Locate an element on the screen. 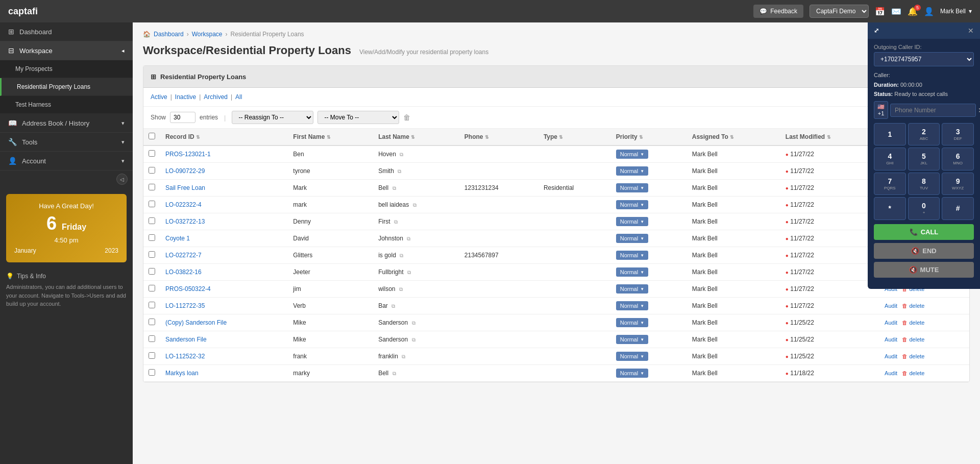  delete-link-10: delete is located at coordinates (917, 323).